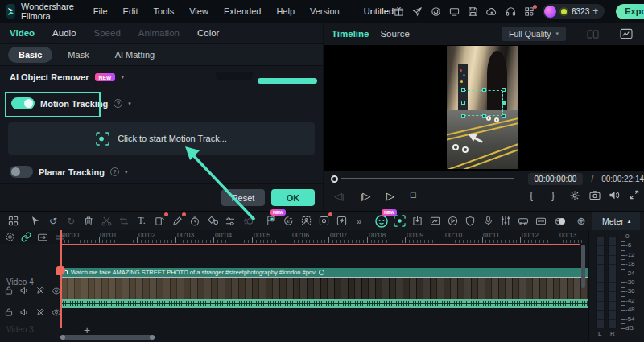 Image resolution: width=644 pixels, height=342 pixels. I want to click on draw-pen-icon, so click(177, 220).